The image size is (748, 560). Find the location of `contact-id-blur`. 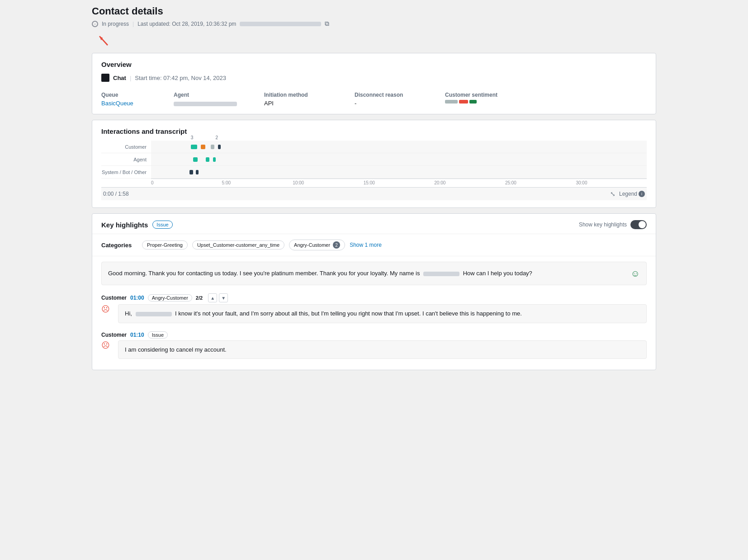

contact-id-blur is located at coordinates (280, 24).